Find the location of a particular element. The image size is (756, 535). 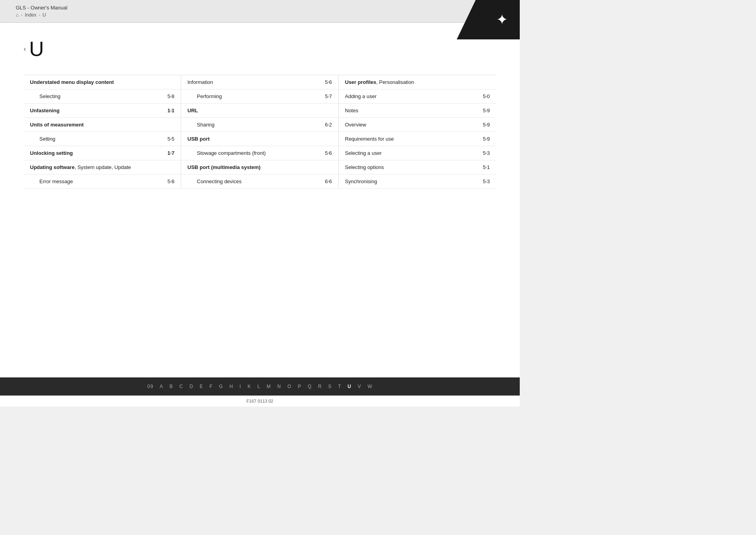

entry-text-url: URL is located at coordinates (260, 110).